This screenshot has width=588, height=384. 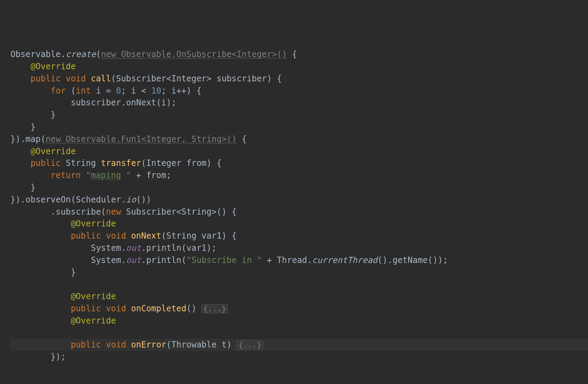 I want to click on code-line: System.out.println("Subscribe in " + Thr…, so click(x=229, y=260).